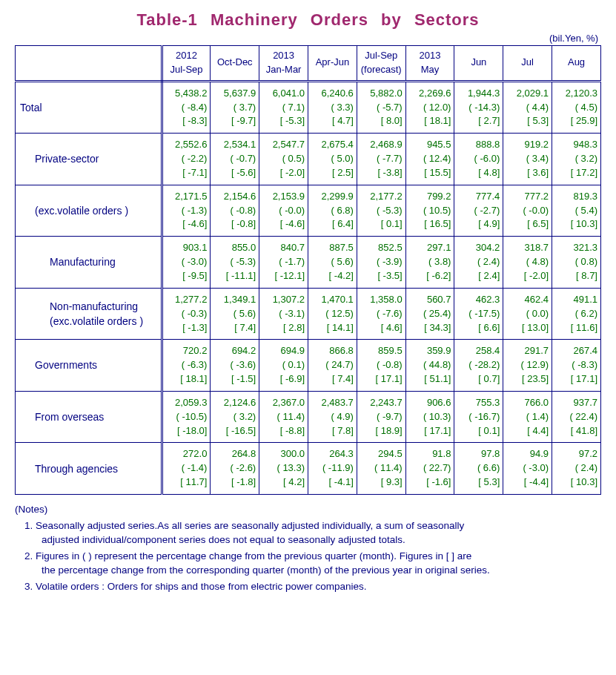 Image resolution: width=616 pixels, height=675 pixels. What do you see at coordinates (89, 469) in the screenshot?
I see `row-label: Through agencies` at bounding box center [89, 469].